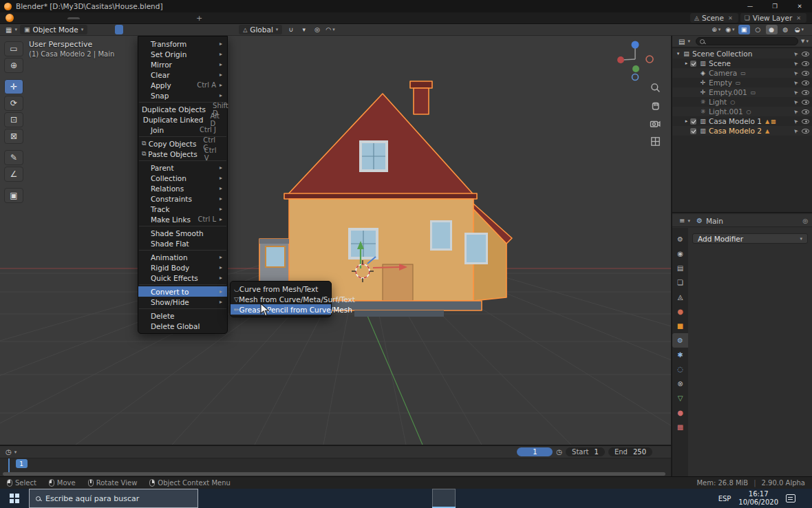  I want to click on outliner-item-label: Casa Modelo 2, so click(735, 131).